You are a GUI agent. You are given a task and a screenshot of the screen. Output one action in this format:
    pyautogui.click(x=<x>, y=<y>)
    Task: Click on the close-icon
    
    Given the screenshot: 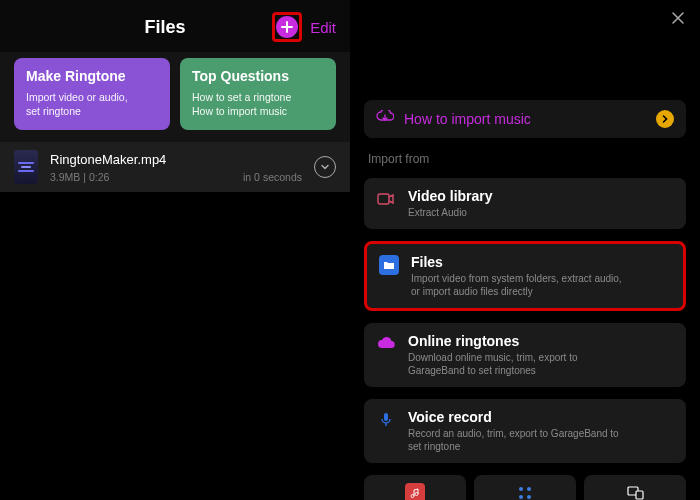 What is the action you would take?
    pyautogui.click(x=678, y=18)
    